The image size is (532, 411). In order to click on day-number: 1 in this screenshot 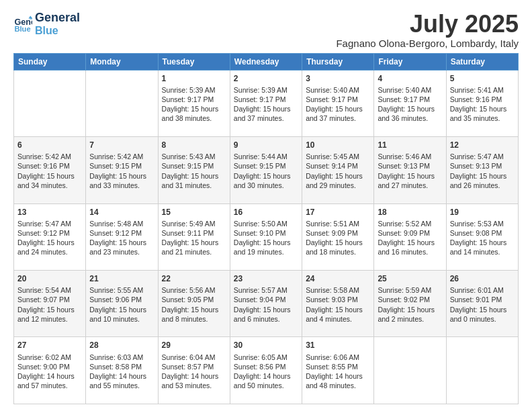, I will do `click(194, 79)`.